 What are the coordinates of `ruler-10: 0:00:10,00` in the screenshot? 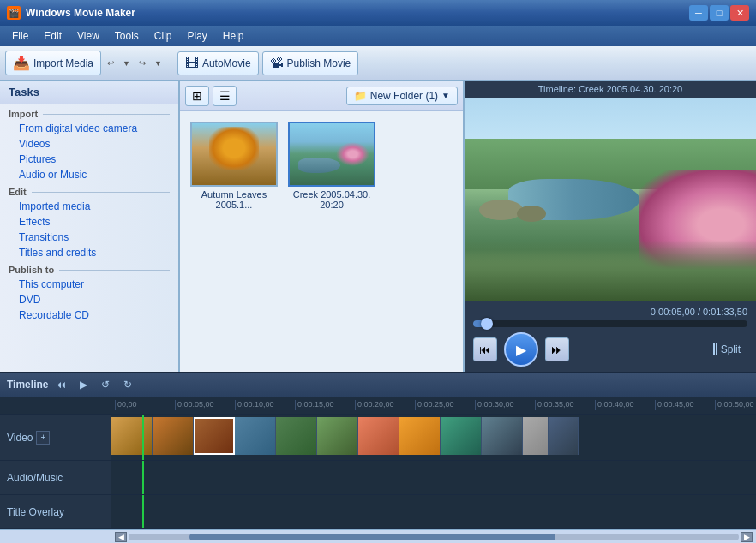 It's located at (265, 405).